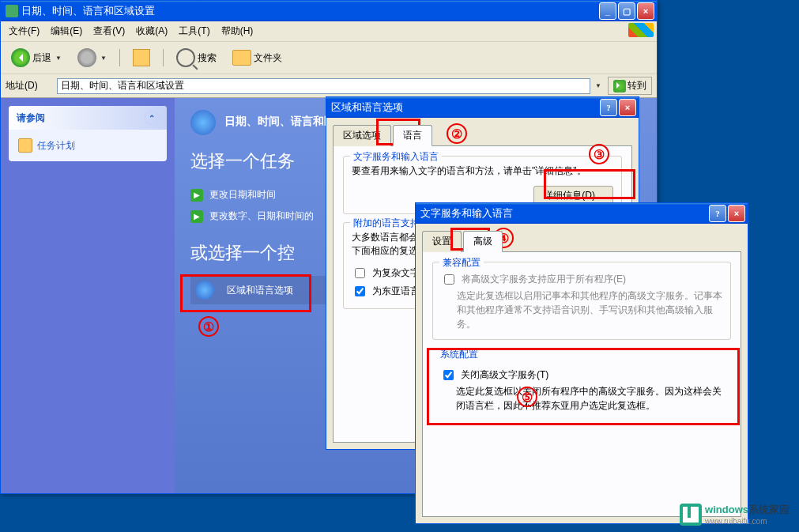  Describe the element at coordinates (196, 58) in the screenshot. I see `search-button: 搜索` at that location.